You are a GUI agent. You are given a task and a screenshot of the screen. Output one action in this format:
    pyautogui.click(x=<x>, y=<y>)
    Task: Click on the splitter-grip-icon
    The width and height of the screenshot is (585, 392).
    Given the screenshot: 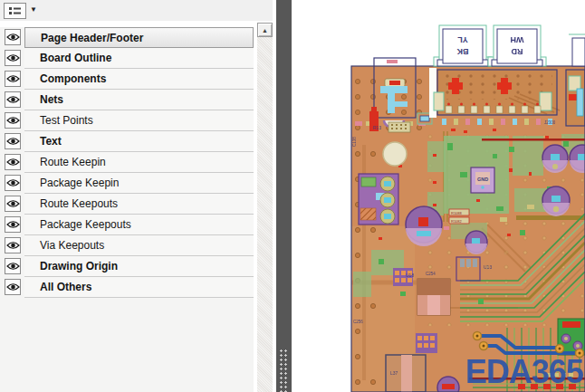 What is the action you would take?
    pyautogui.click(x=284, y=370)
    